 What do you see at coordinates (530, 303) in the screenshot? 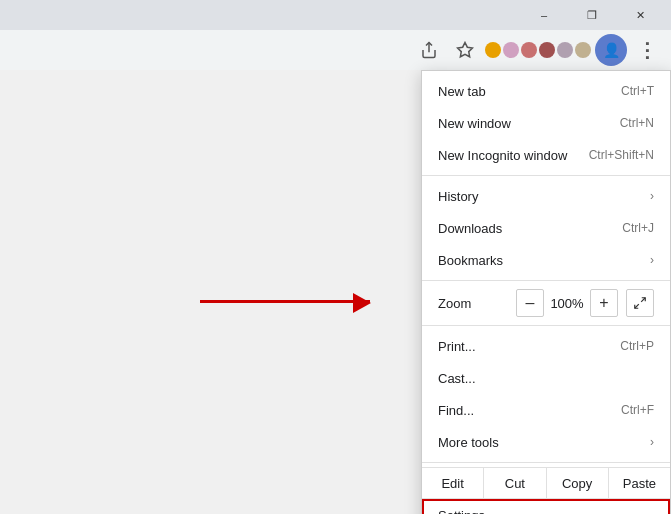
I see `zoom-minus-button: –` at bounding box center [530, 303].